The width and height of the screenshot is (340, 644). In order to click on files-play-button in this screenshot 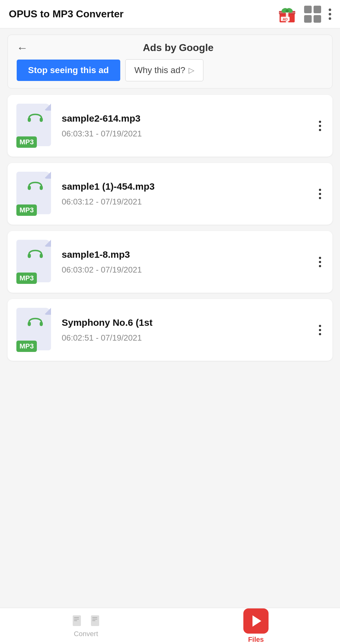, I will do `click(256, 621)`.